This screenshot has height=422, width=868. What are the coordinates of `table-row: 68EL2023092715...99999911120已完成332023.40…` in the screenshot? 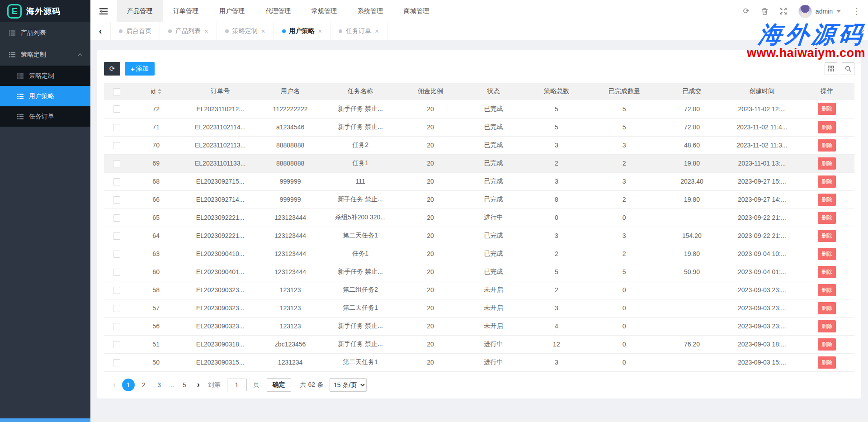 It's located at (479, 181).